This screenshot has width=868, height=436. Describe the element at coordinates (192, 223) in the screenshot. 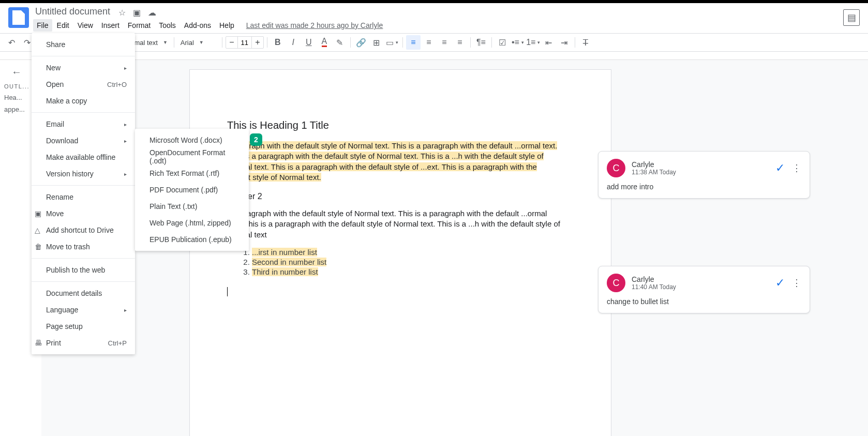

I see `download-html: Web Page (.html, zipped)` at that location.